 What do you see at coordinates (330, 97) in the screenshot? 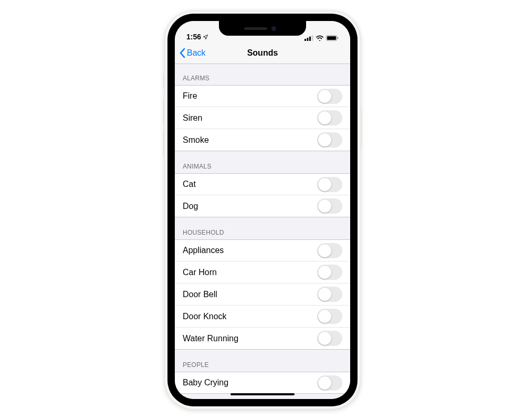
I see `toggle-fire` at bounding box center [330, 97].